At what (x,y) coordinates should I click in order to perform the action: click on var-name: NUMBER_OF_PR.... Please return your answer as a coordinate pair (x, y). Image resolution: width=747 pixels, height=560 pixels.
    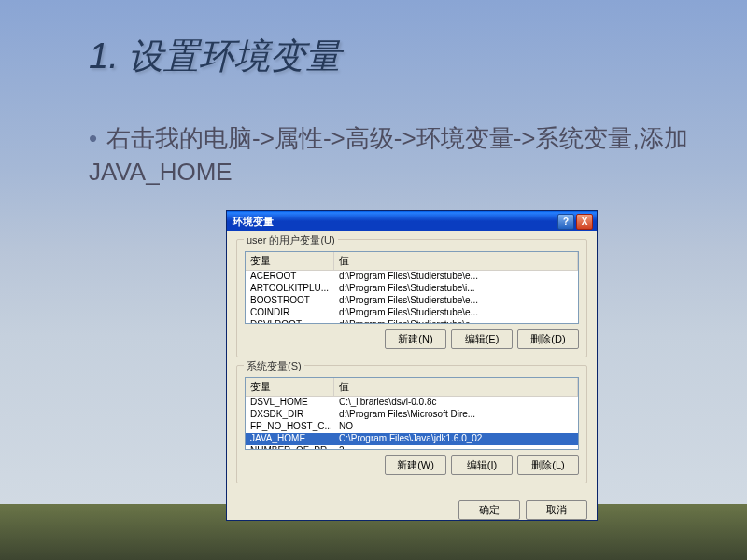
    Looking at the image, I should click on (289, 448).